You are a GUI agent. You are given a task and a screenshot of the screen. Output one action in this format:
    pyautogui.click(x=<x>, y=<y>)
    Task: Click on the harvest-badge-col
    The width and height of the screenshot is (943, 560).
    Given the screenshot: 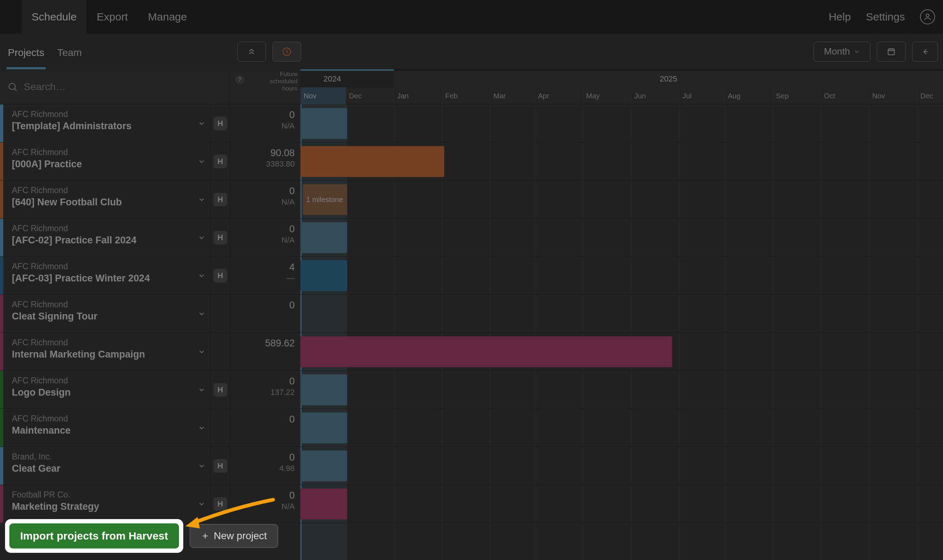 What is the action you would take?
    pyautogui.click(x=221, y=352)
    